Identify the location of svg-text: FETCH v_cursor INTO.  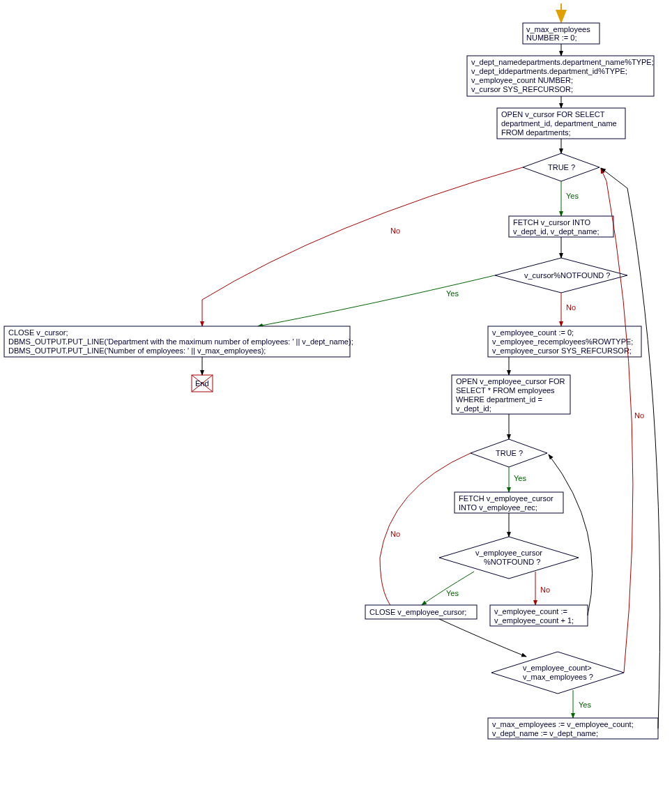
(552, 222).